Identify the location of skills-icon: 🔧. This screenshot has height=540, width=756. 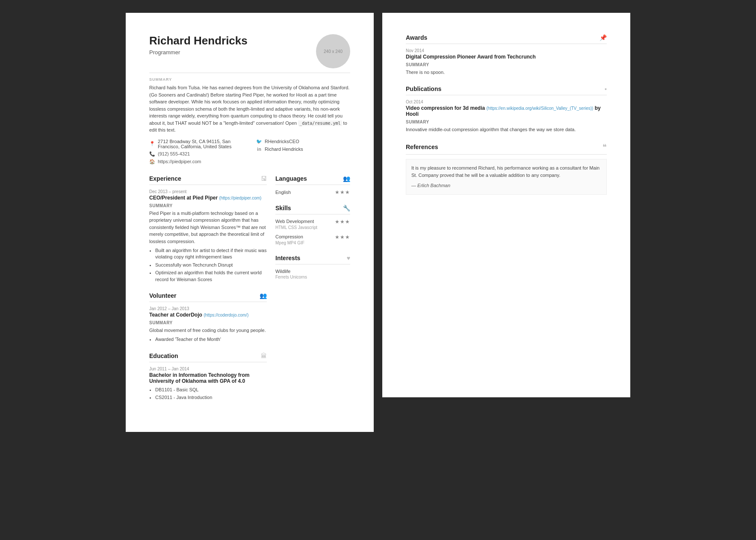
(346, 208).